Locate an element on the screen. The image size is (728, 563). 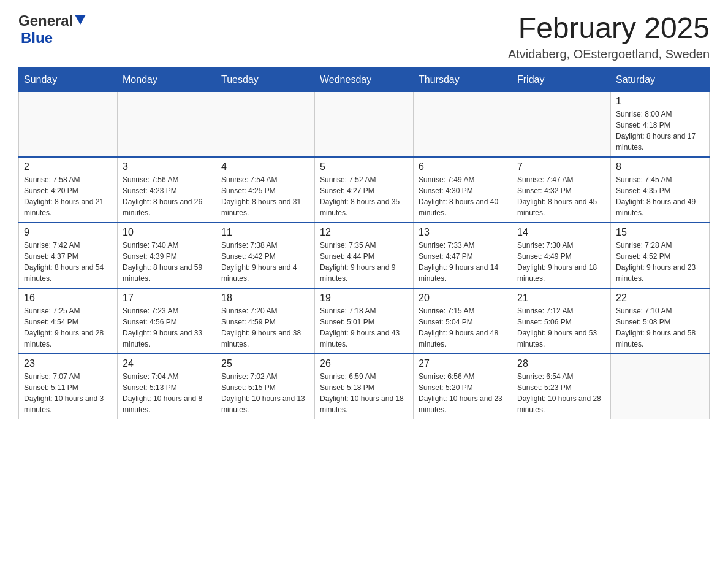
calendar-cell: 17Sunrise: 7:23 AMSunset: 4:56 PMDayligh… is located at coordinates (167, 321).